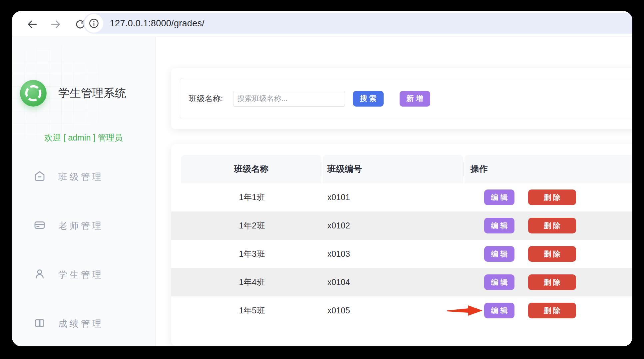  I want to click on search-form: 班级名称: 搜索 新增, so click(406, 99).